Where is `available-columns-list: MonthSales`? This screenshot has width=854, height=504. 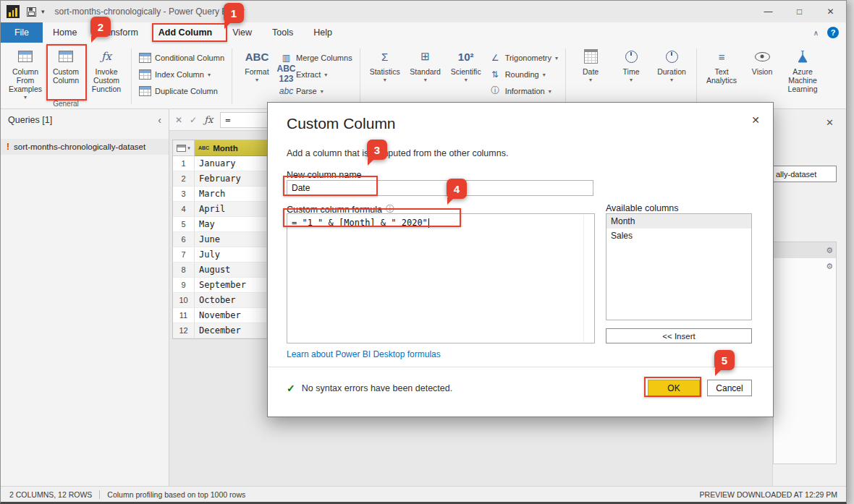 available-columns-list: MonthSales is located at coordinates (679, 267).